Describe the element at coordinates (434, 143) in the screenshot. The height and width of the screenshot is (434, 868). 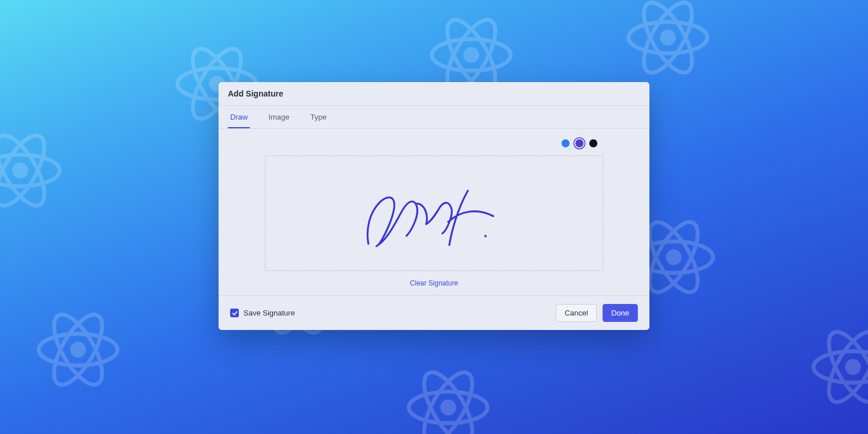
I see `color-picker` at that location.